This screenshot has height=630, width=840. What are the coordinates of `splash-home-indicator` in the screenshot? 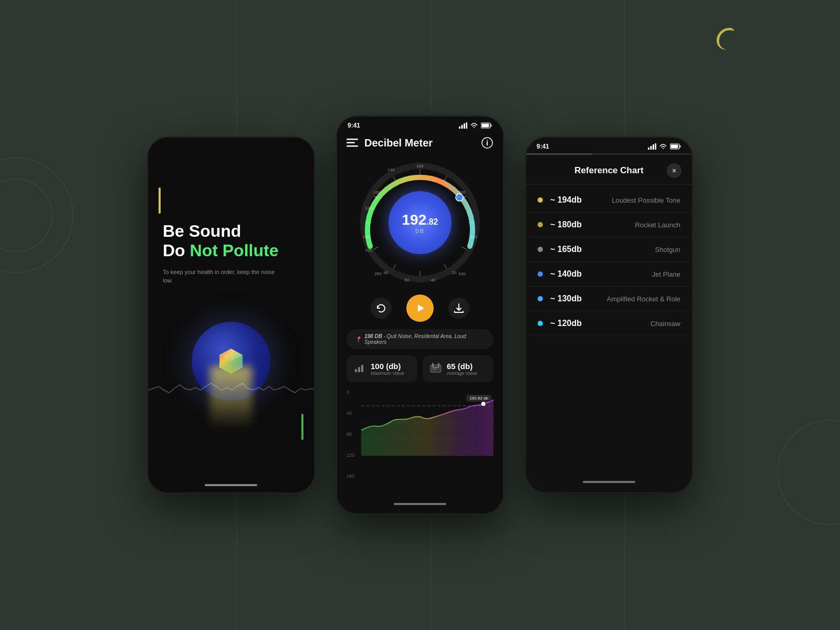 It's located at (231, 485).